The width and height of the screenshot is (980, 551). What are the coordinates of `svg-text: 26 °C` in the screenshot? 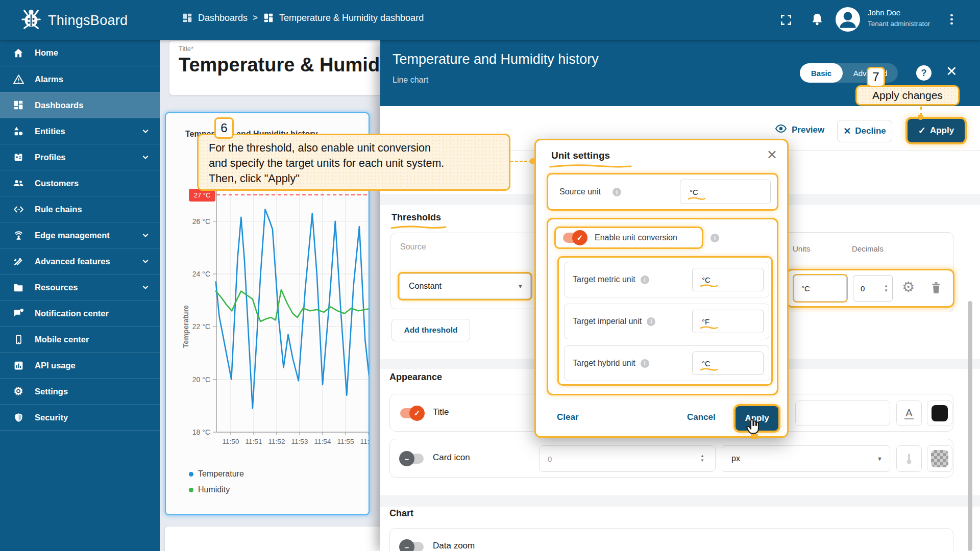 It's located at (201, 221).